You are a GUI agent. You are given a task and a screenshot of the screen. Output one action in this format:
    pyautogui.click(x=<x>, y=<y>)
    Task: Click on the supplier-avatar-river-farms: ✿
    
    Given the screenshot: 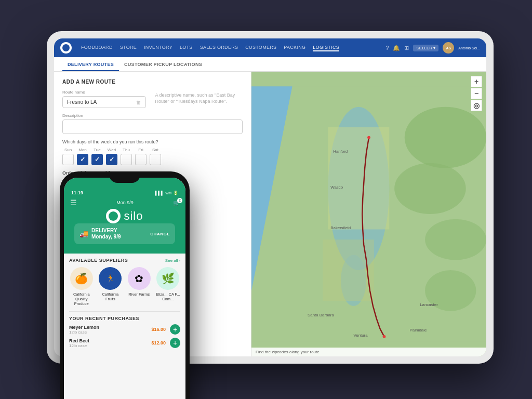 What is the action you would take?
    pyautogui.click(x=139, y=278)
    